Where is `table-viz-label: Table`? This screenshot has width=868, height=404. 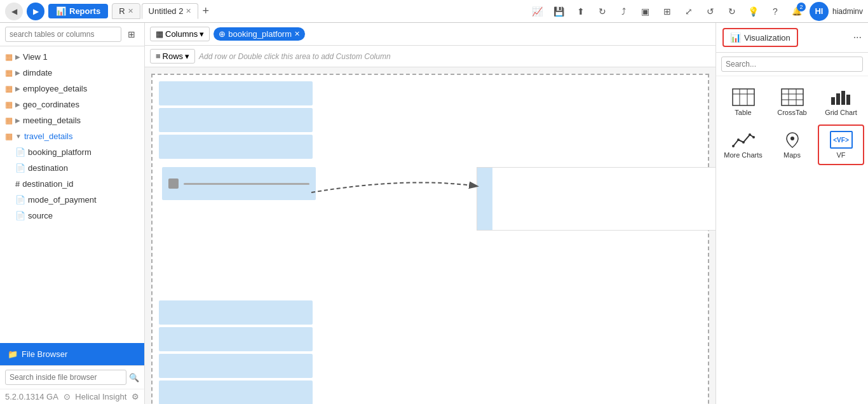 table-viz-label: Table is located at coordinates (743, 112).